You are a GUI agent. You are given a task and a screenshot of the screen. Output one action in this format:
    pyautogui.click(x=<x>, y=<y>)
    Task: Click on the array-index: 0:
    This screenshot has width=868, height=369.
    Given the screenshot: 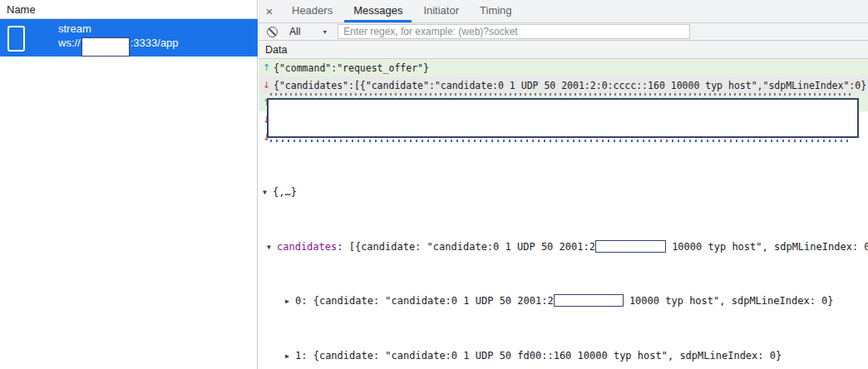 What is the action you would take?
    pyautogui.click(x=301, y=301)
    